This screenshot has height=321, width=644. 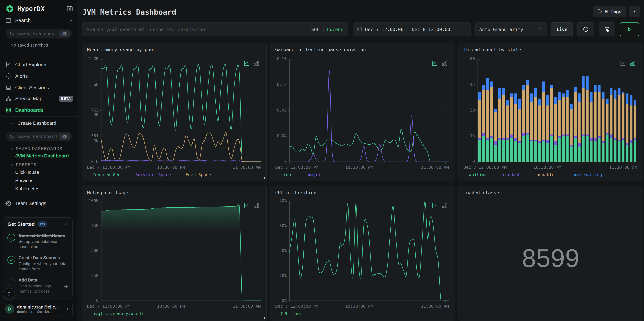 I want to click on y-axis-label: 100M, so click(x=91, y=201).